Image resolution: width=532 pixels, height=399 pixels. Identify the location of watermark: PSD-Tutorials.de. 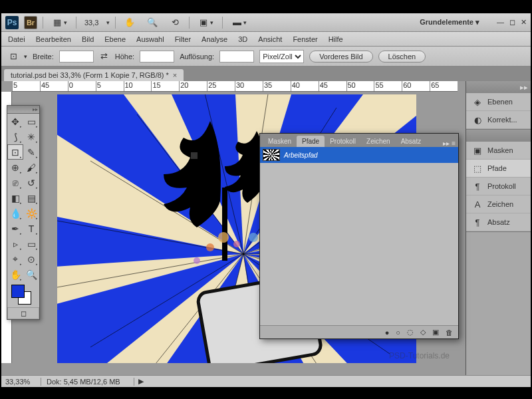
(419, 356).